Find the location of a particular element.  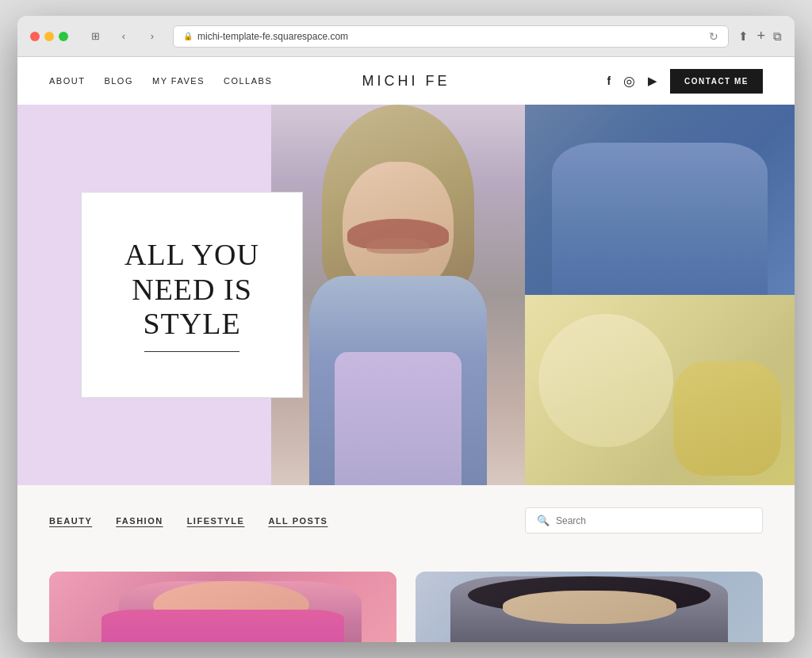

sidebar-toggle-button: ⊞ is located at coordinates (95, 36).